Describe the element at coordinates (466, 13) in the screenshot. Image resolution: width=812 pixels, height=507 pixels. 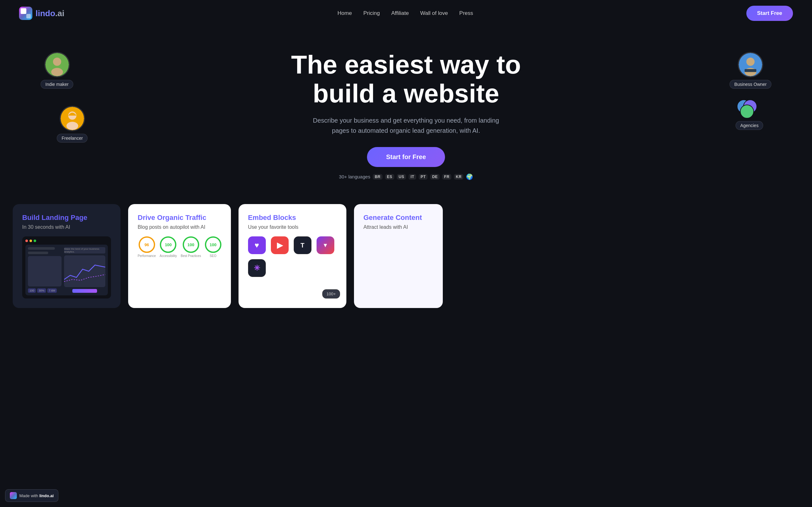
I see `nav-press: Press` at that location.